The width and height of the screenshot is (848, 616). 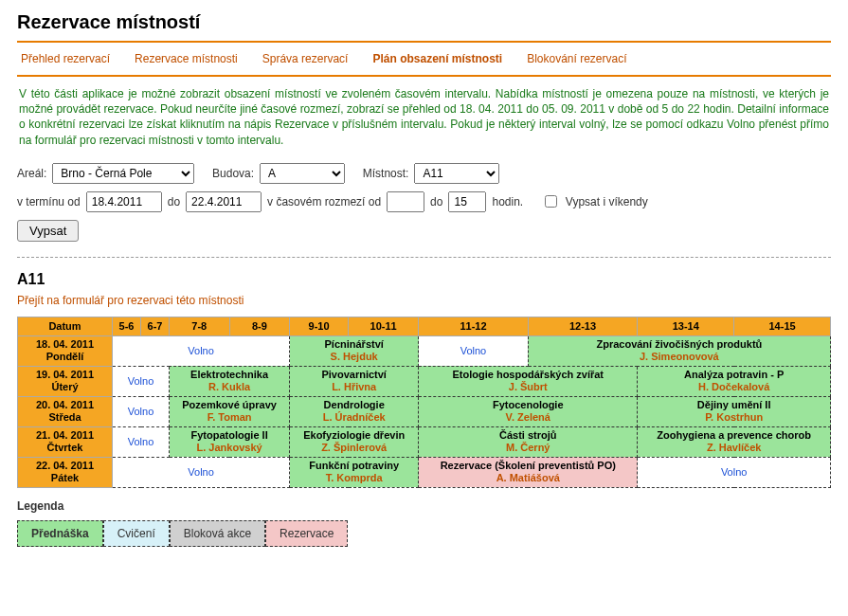 I want to click on tab-block: Blokování rezervací, so click(x=576, y=59).